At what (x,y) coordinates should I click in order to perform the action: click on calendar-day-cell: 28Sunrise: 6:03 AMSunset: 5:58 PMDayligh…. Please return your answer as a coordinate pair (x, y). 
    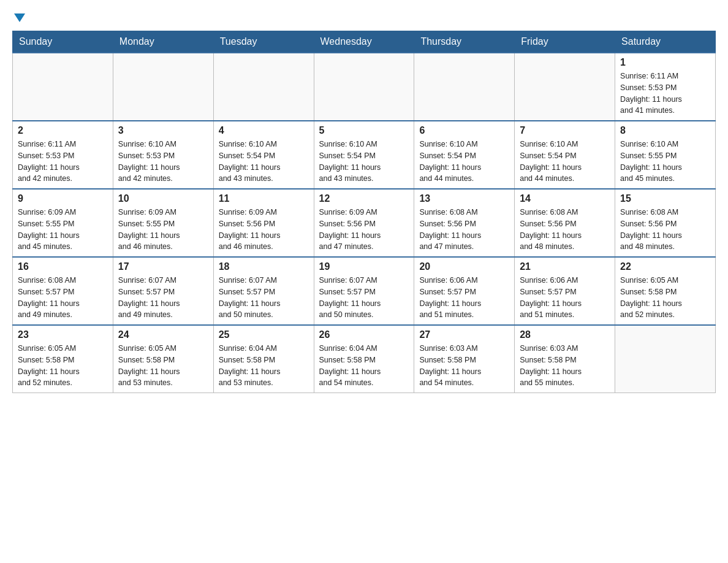
    Looking at the image, I should click on (565, 359).